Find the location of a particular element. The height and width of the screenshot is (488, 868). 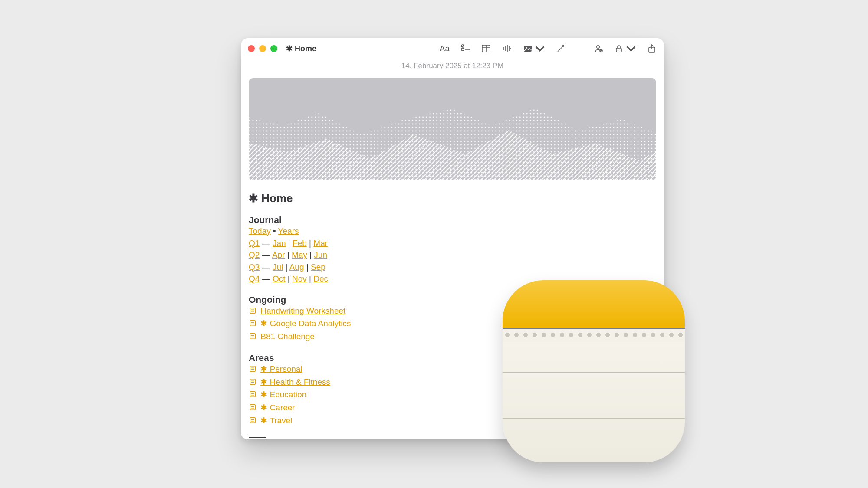

hero-pattern is located at coordinates (452, 129).